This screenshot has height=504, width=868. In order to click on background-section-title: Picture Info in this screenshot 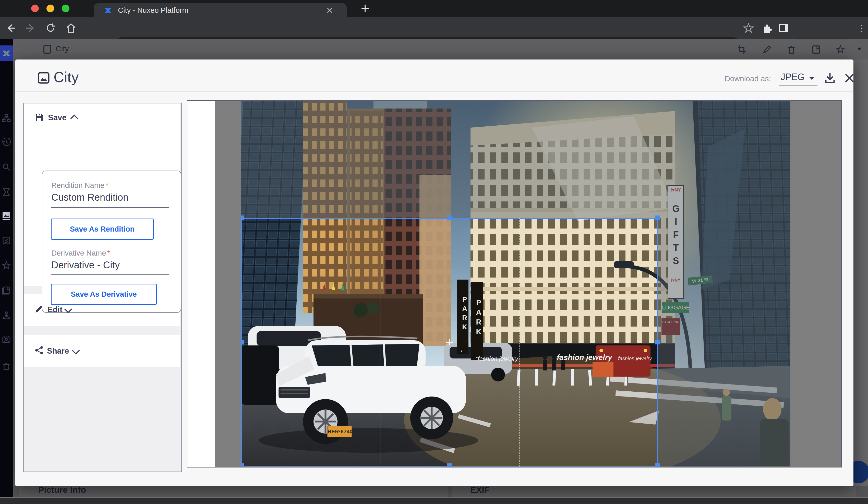, I will do `click(62, 491)`.